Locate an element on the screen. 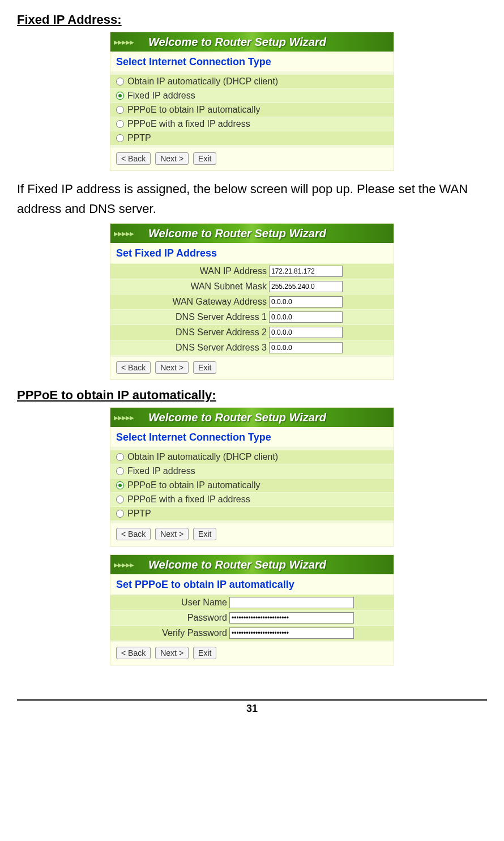  body-paragraph: If Fixed IP address is assigned, the bel… is located at coordinates (252, 199).